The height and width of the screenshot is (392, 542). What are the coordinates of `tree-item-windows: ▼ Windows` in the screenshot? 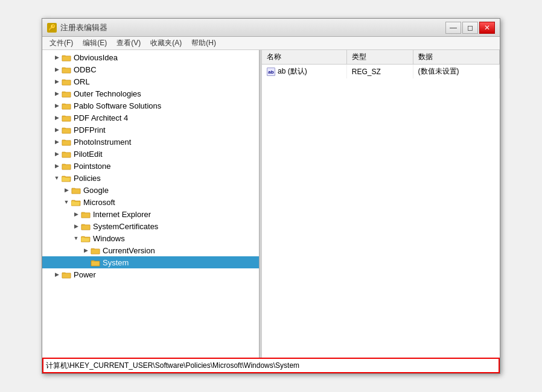 It's located at (151, 238).